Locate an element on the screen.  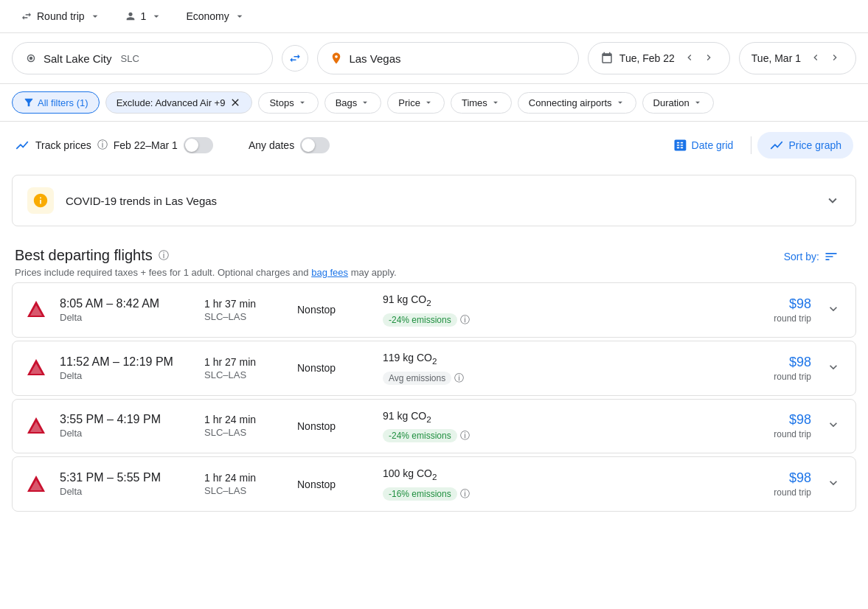
date2-prev-button is located at coordinates (816, 59).